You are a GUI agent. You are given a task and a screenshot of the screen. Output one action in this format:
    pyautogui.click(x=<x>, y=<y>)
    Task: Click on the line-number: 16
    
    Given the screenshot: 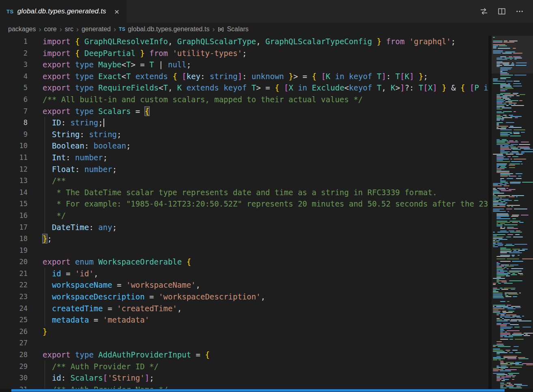 What is the action you would take?
    pyautogui.click(x=14, y=216)
    